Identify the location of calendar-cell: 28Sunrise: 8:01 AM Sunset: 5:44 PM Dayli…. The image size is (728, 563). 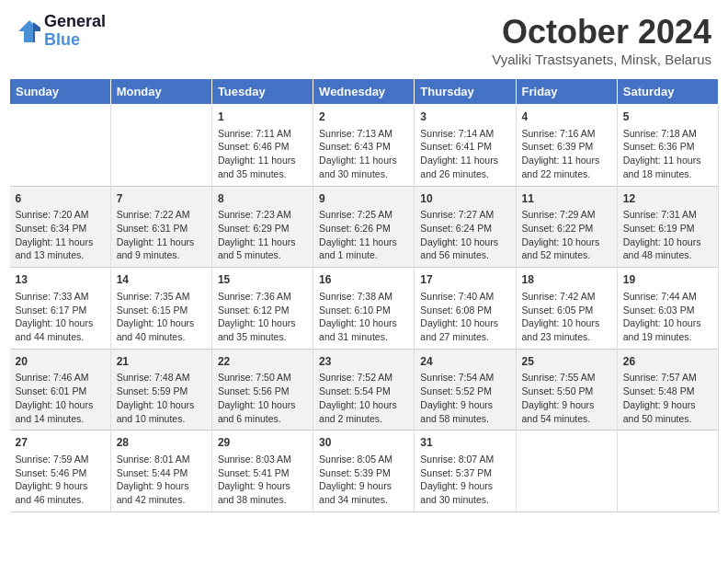
(161, 471).